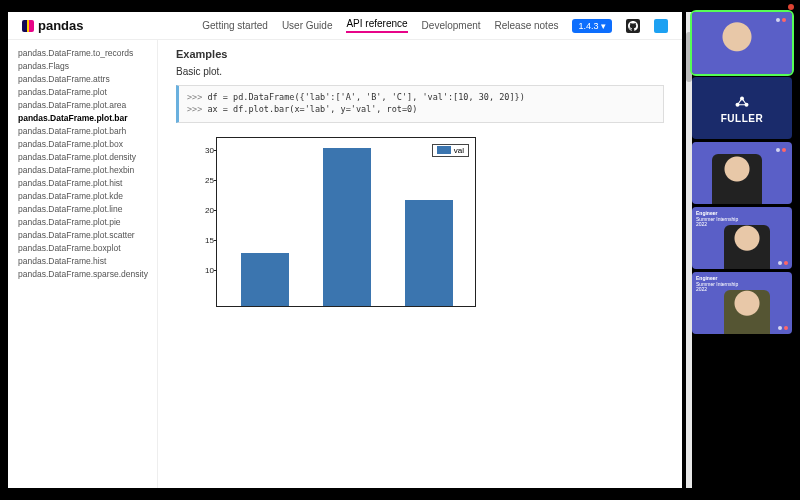  I want to click on pandas-logo-icon, so click(28, 26).